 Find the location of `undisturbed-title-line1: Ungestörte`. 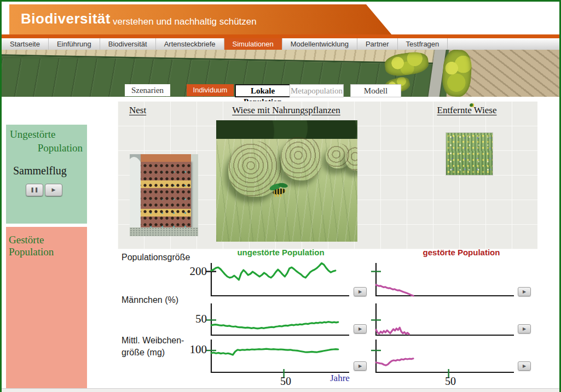

undisturbed-title-line1: Ungestörte is located at coordinates (33, 134).